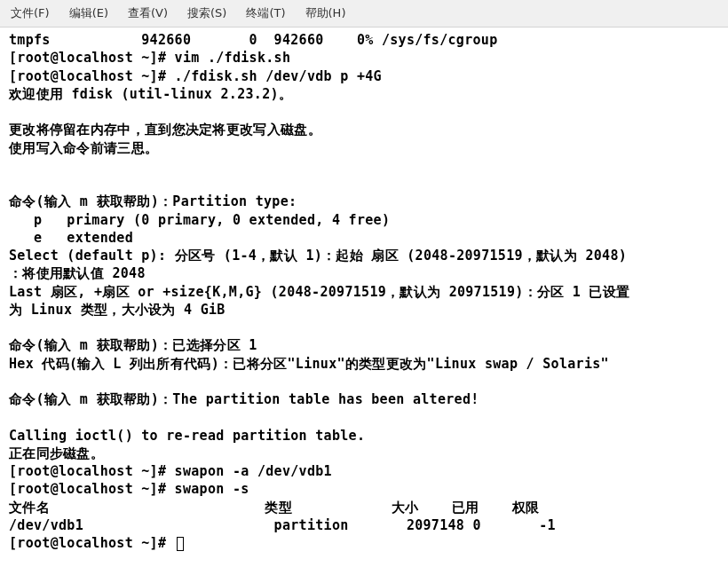 Image resolution: width=728 pixels, height=567 pixels. What do you see at coordinates (364, 310) in the screenshot?
I see `terminal-line: 为 Linux 类型，大小设为 4 GiB` at bounding box center [364, 310].